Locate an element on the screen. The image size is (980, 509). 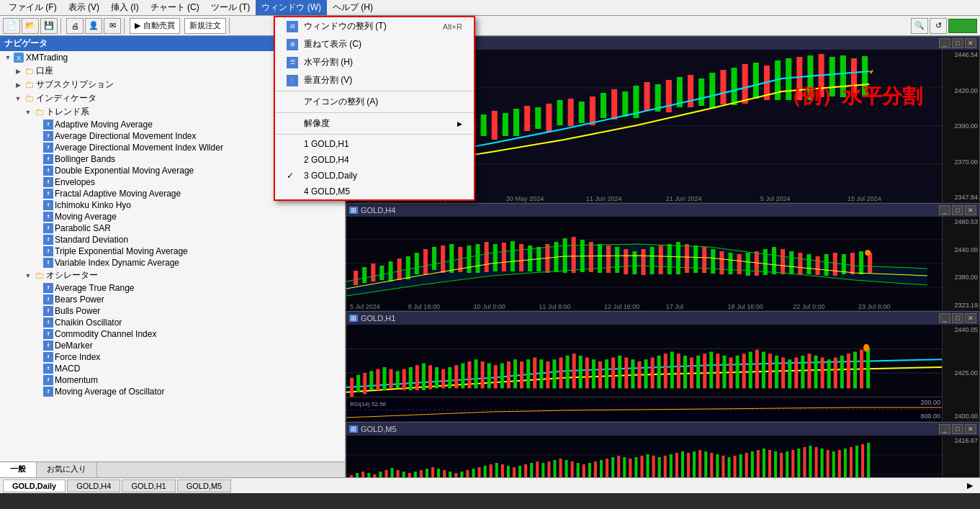
dropdown-window-1: 1 GOLD,H1 is located at coordinates (374, 144).